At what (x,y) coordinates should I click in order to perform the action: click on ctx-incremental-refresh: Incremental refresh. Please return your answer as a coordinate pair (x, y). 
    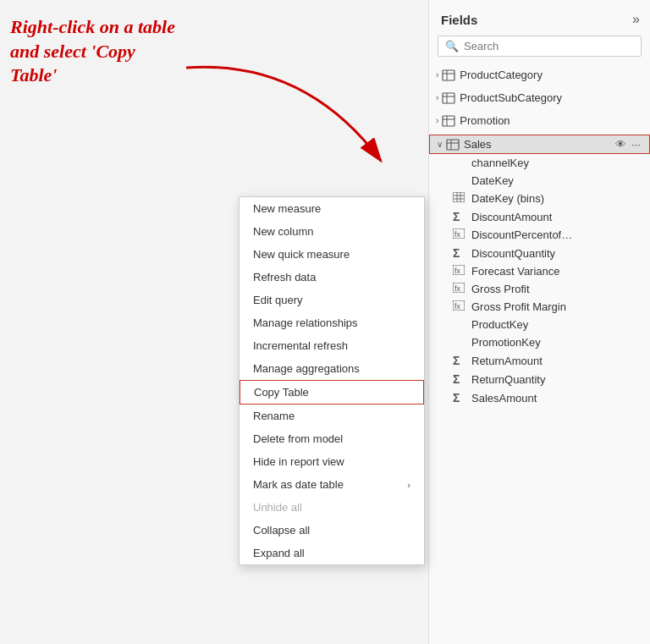
    Looking at the image, I should click on (332, 345).